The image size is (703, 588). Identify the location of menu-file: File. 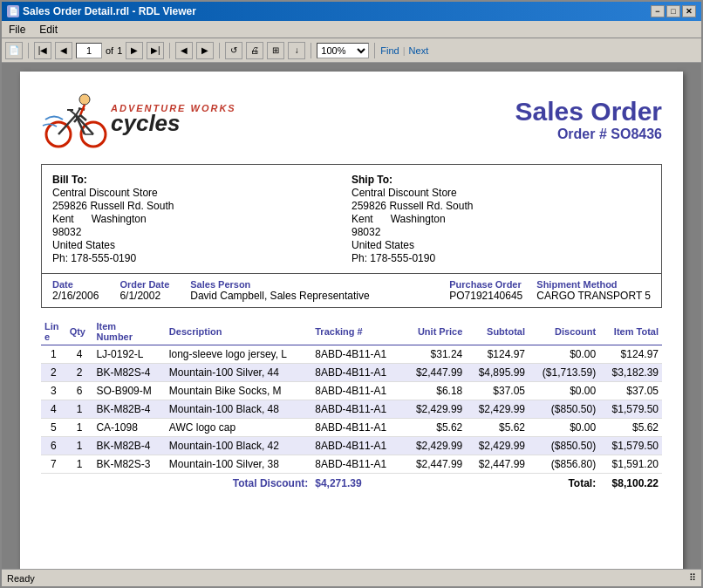
(17, 30).